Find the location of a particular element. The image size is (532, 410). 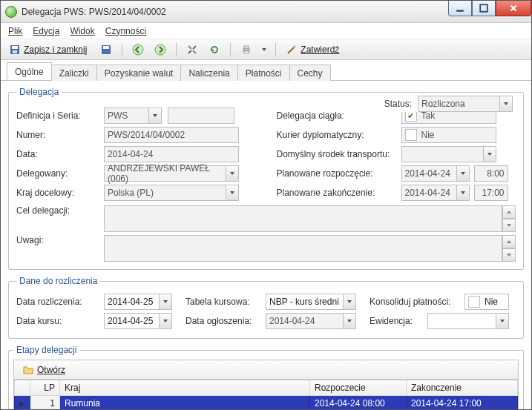

menu-plik: Plik is located at coordinates (15, 31).